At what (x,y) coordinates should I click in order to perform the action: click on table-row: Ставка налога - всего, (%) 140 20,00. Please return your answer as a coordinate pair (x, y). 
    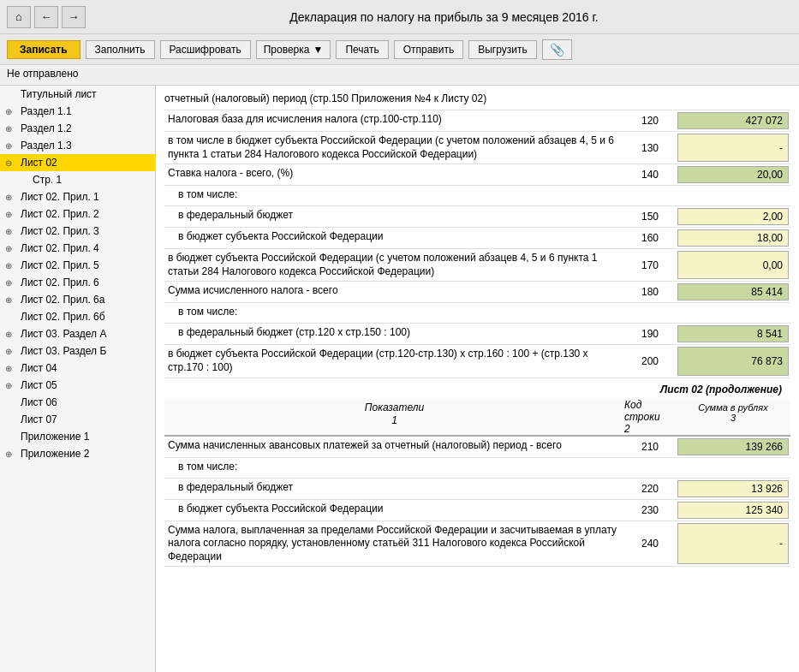
    Looking at the image, I should click on (478, 175).